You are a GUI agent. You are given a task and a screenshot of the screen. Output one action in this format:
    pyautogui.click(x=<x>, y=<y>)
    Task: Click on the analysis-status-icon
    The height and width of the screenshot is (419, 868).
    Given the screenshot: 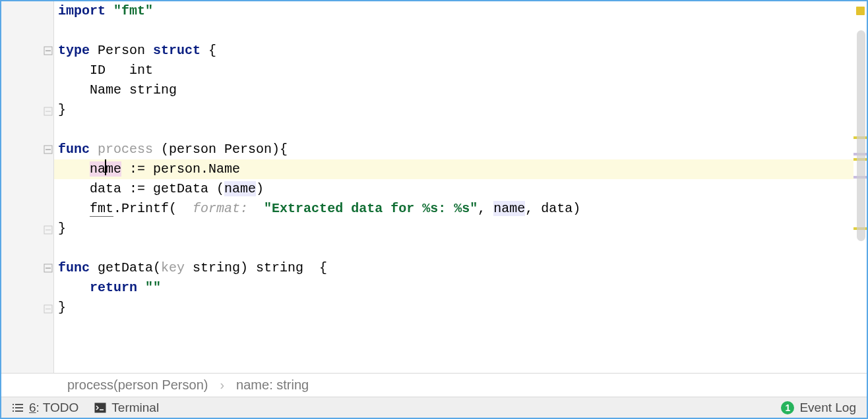 What is the action you would take?
    pyautogui.click(x=860, y=11)
    